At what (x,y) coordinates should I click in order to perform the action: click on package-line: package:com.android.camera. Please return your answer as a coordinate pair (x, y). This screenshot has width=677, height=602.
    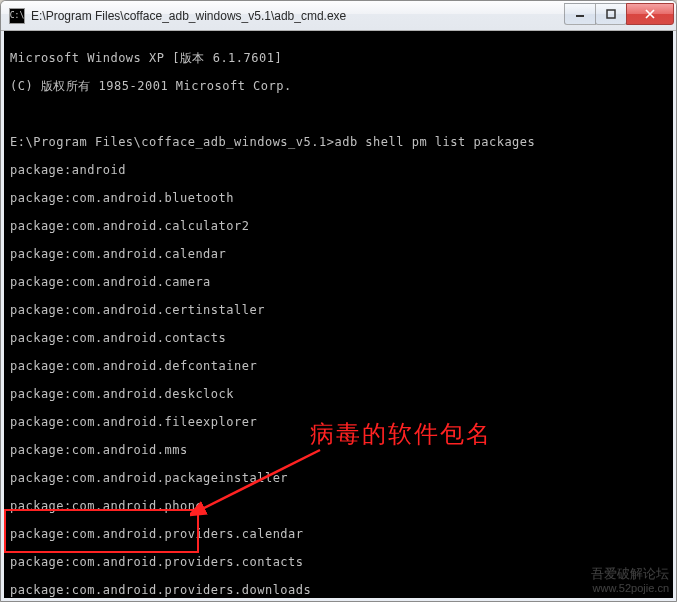
    Looking at the image, I should click on (338, 282).